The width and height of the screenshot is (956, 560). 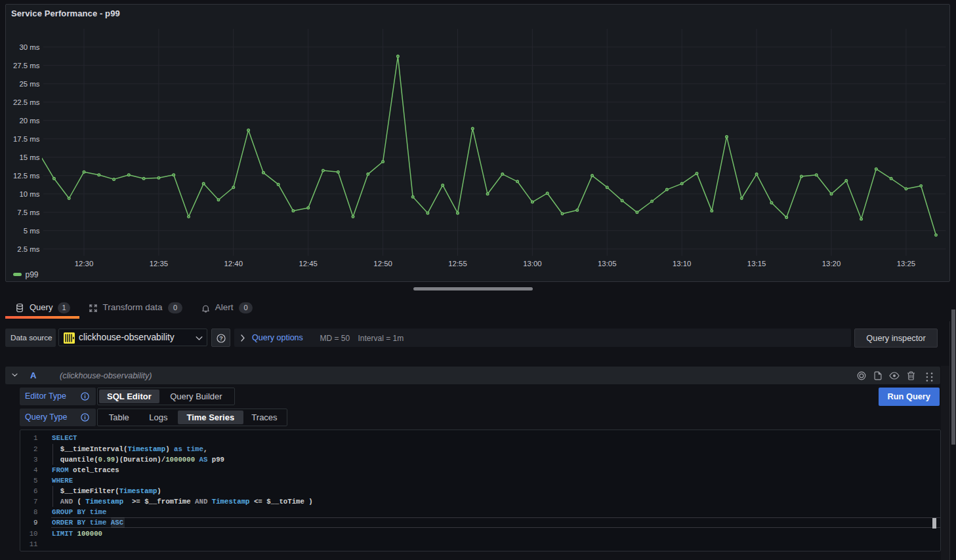 What do you see at coordinates (26, 66) in the screenshot?
I see `svg-text: 27.5 ms` at bounding box center [26, 66].